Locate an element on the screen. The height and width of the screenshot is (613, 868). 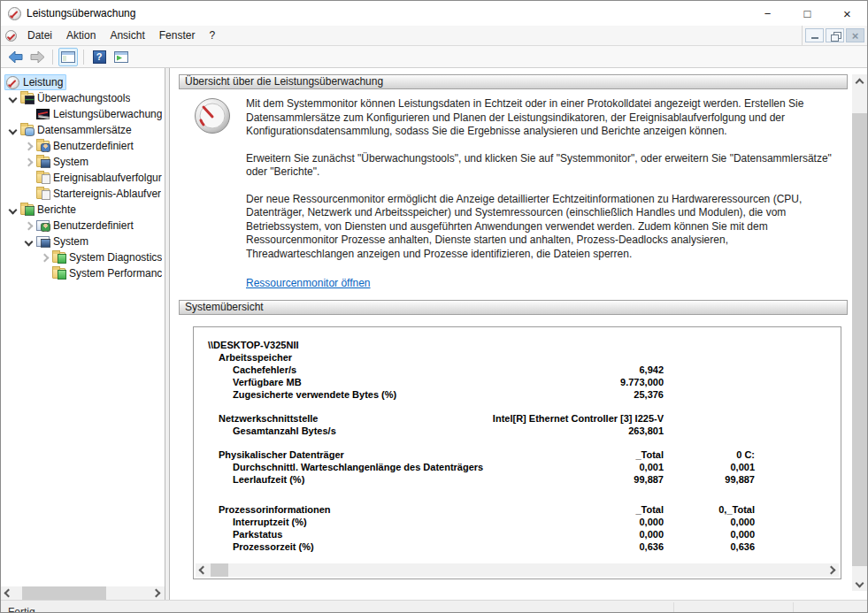
monitor-folder-icon is located at coordinates (27, 98).